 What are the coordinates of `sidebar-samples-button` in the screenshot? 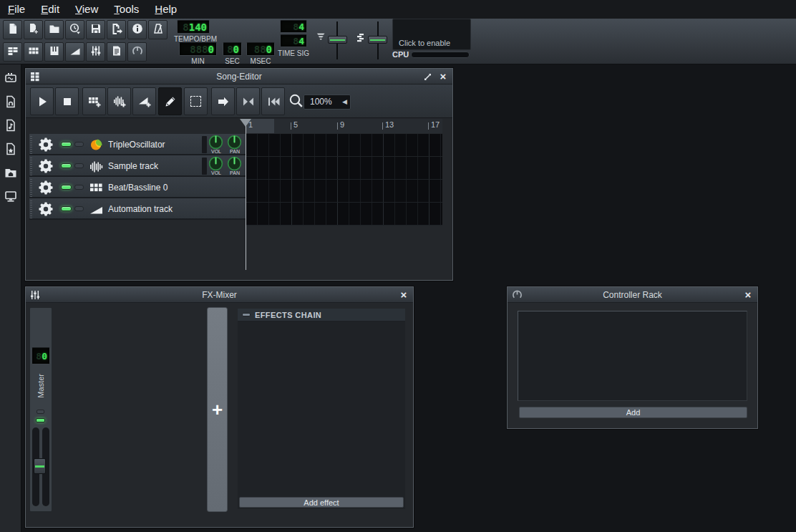 It's located at (11, 102).